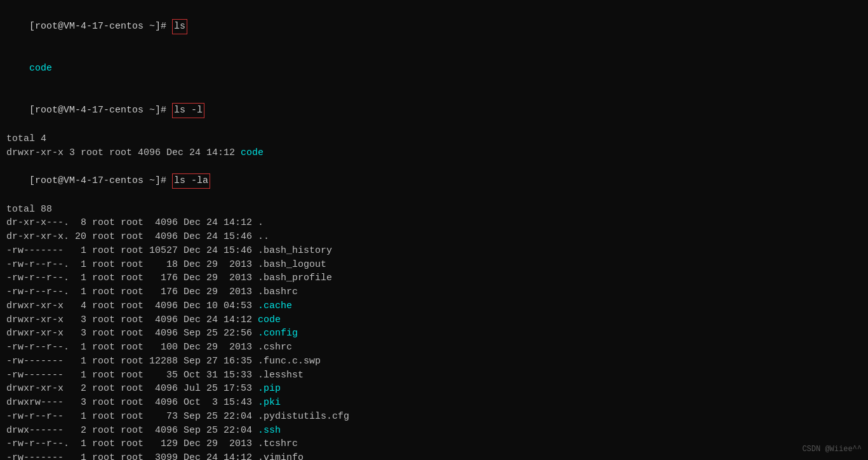 This screenshot has width=868, height=460. What do you see at coordinates (191, 181) in the screenshot?
I see `cmd-ls-la-box: ls -la` at bounding box center [191, 181].